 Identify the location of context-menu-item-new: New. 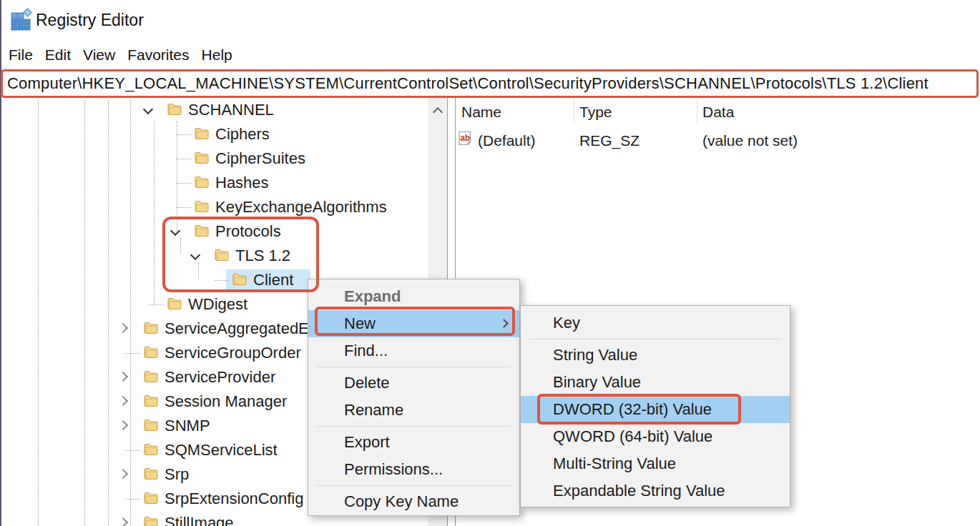
(413, 324).